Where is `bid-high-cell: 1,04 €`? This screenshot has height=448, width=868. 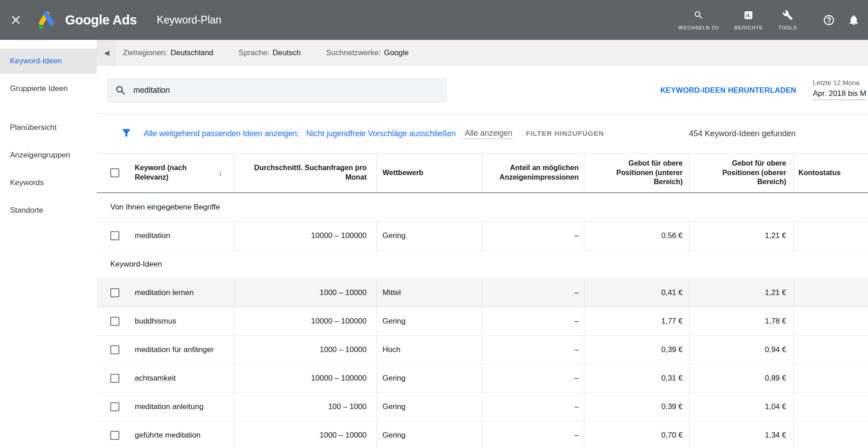
bid-high-cell: 1,04 € is located at coordinates (741, 407).